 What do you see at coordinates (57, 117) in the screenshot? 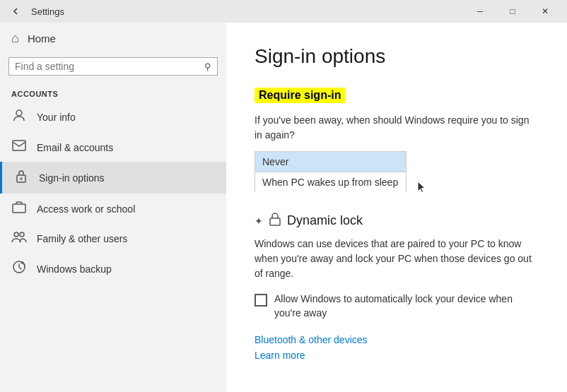
I see `sidebar-item-your-info-label: Your info` at bounding box center [57, 117].